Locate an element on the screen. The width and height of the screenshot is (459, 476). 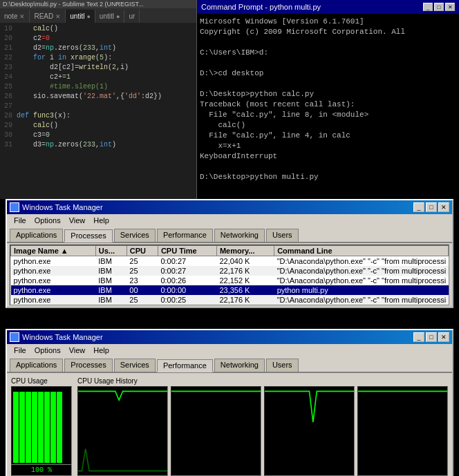
cpu-usage-graph is located at coordinates (41, 426).